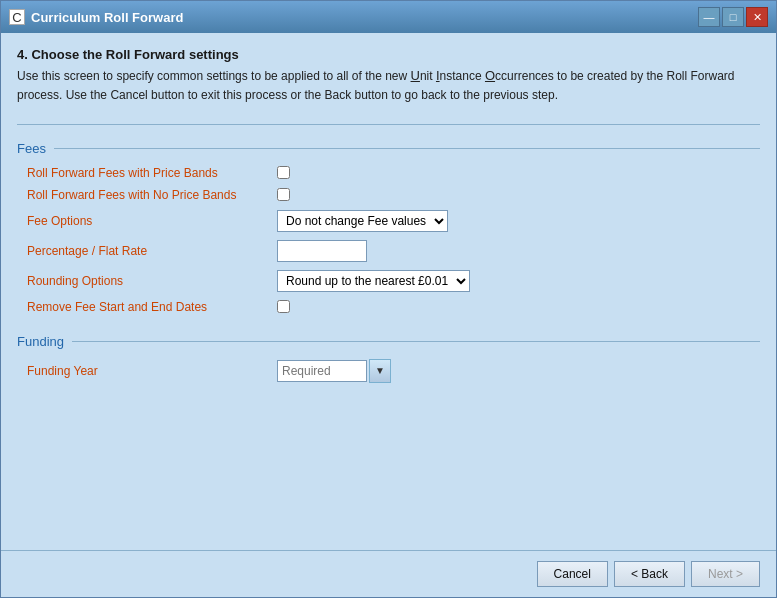  What do you see at coordinates (284, 172) in the screenshot?
I see `roll-forward-price-bands-checkbox` at bounding box center [284, 172].